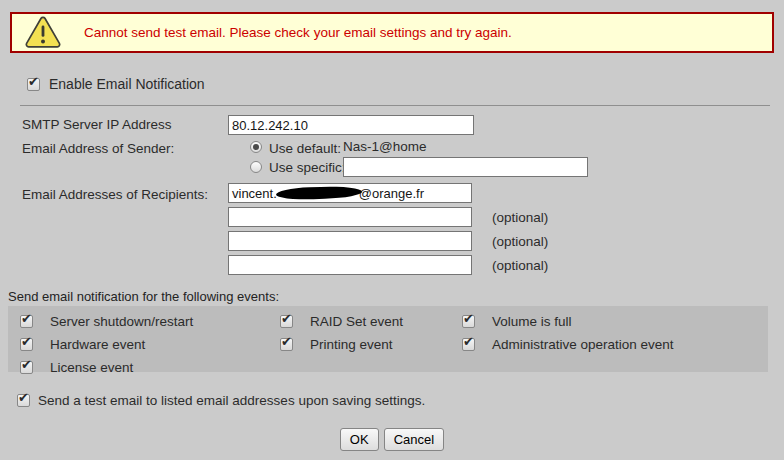 The image size is (784, 460). What do you see at coordinates (351, 125) in the screenshot?
I see `smtp-server-input` at bounding box center [351, 125].